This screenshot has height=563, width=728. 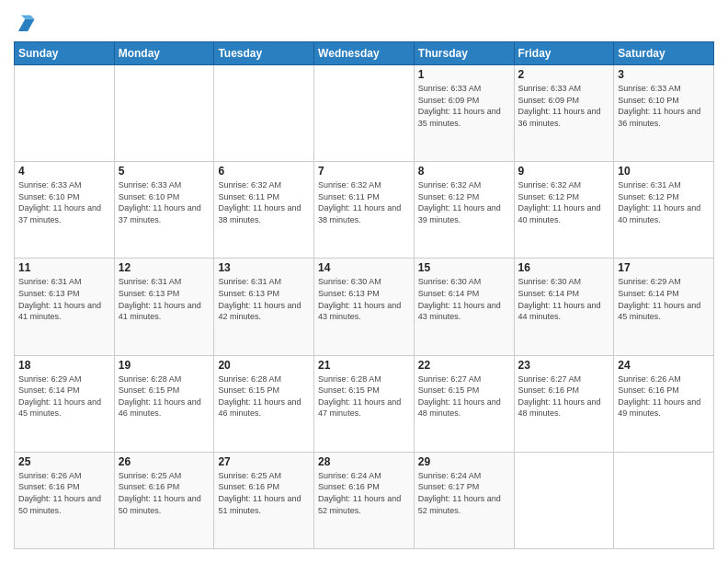 What do you see at coordinates (264, 462) in the screenshot?
I see `day-number: 27` at bounding box center [264, 462].